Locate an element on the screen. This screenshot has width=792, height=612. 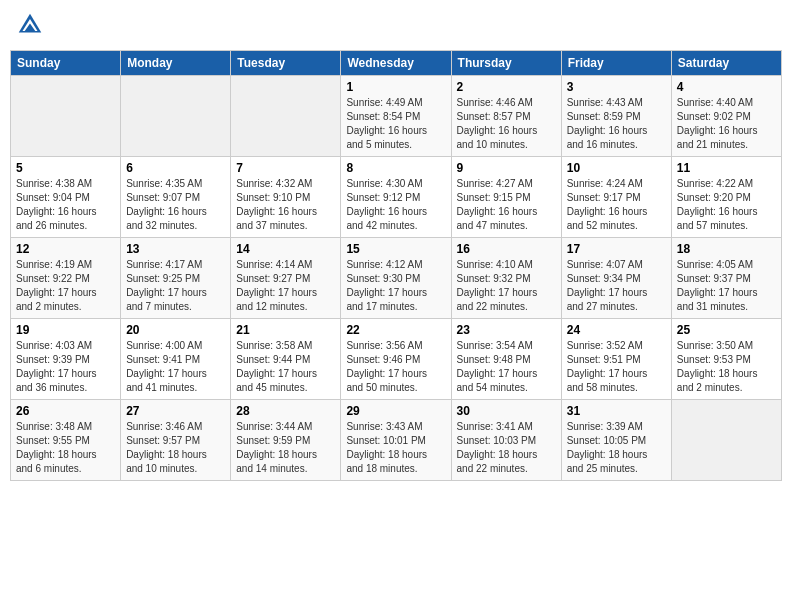
day-number: 28 is located at coordinates (286, 411).